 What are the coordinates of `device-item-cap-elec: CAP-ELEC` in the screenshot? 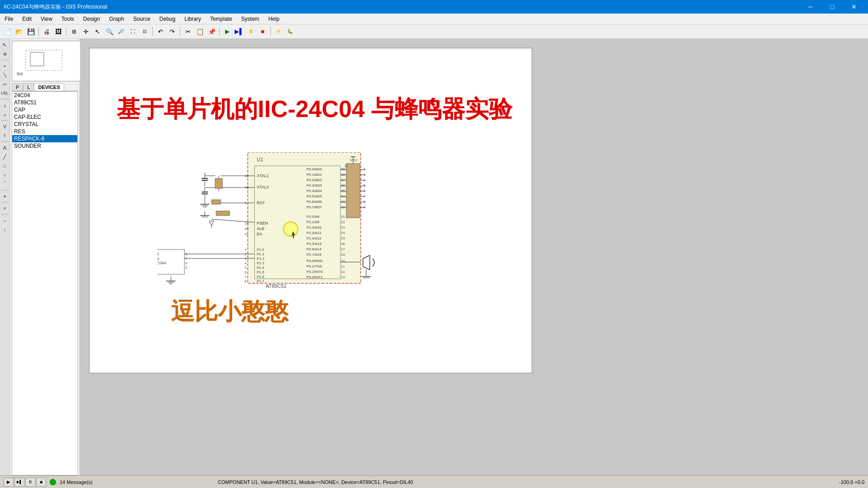 It's located at (45, 117).